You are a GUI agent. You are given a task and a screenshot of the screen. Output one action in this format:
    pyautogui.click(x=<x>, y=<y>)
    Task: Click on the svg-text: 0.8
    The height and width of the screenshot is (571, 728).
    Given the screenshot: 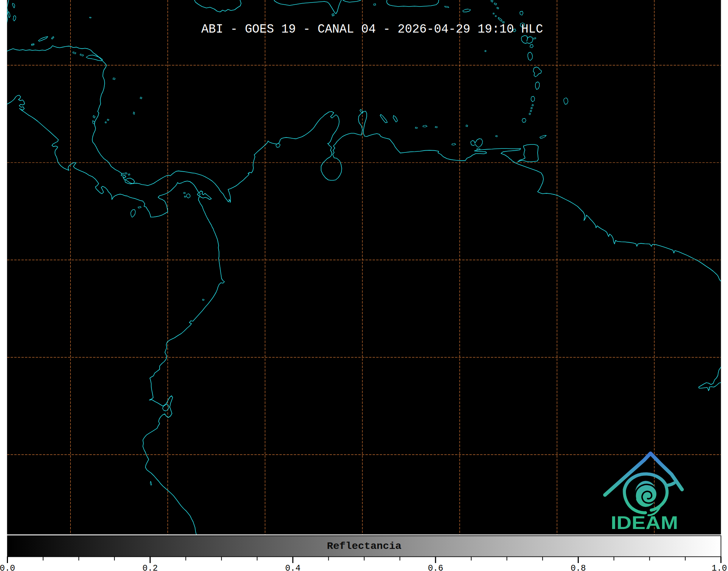 What is the action you would take?
    pyautogui.click(x=578, y=567)
    